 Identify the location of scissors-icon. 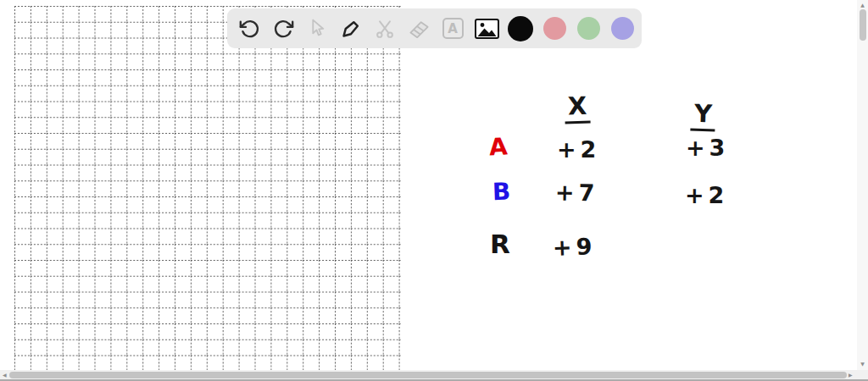
(385, 29).